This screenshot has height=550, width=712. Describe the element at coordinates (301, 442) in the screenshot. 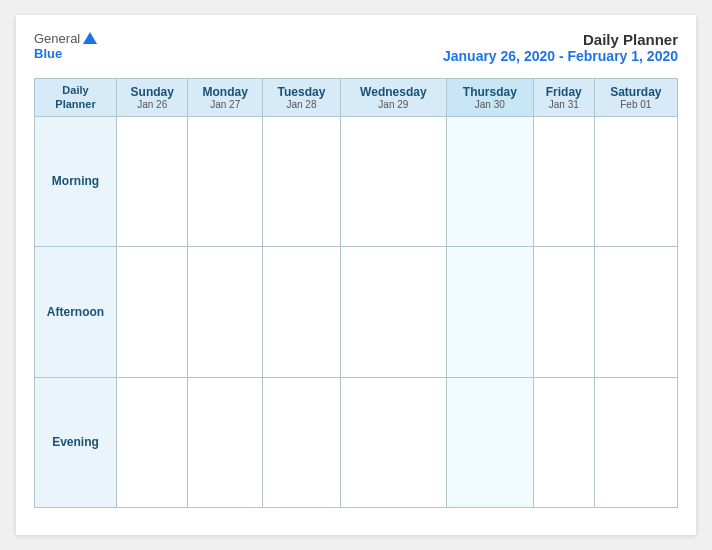

I see `cell-evening-tuesday` at that location.